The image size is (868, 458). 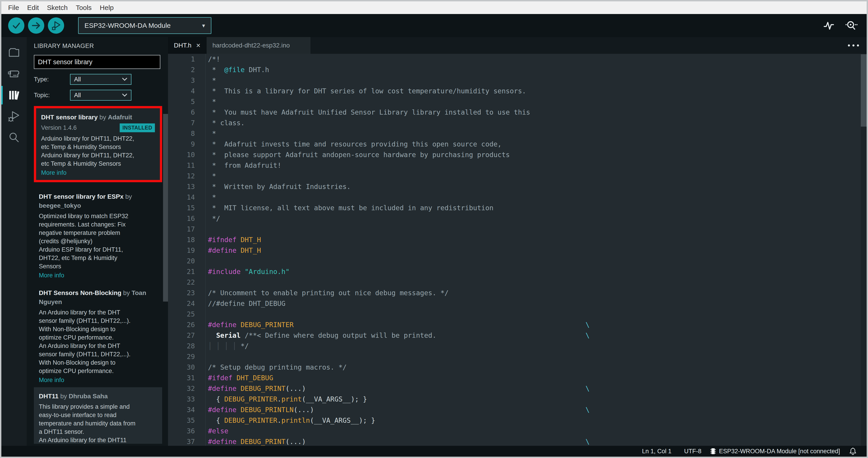 I want to click on board-selector: ESP32-WROOM-DA Module ▾, so click(x=145, y=26).